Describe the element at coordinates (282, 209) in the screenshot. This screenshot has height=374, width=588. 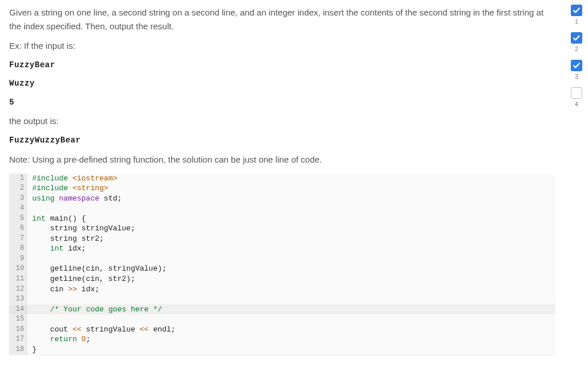
I see `code-line: 4` at that location.